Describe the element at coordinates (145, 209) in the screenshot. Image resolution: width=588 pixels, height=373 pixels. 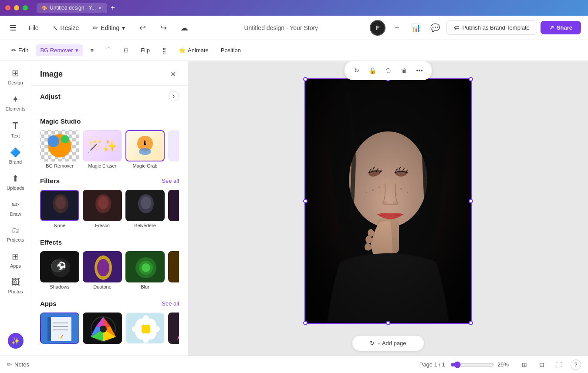
I see `filter-belvedere-card: Belvedere` at that location.